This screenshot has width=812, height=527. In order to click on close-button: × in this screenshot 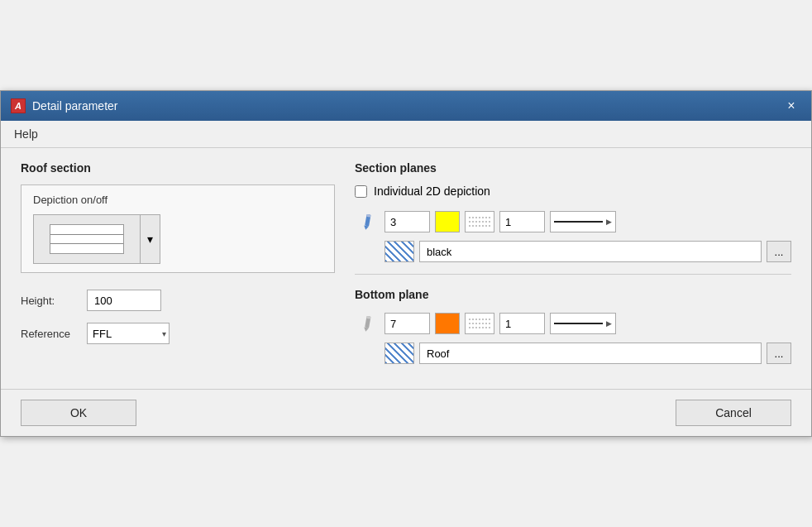, I will do `click(791, 106)`.